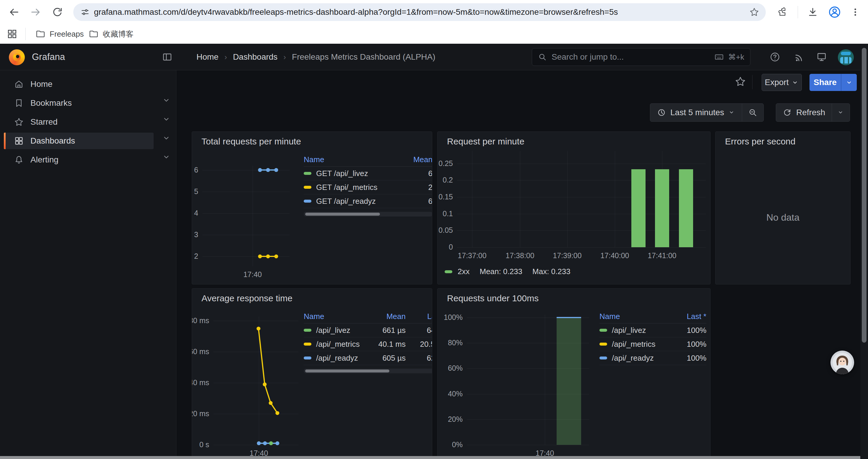  Describe the element at coordinates (246, 216) in the screenshot. I see `plot-area: 6543217:40` at that location.